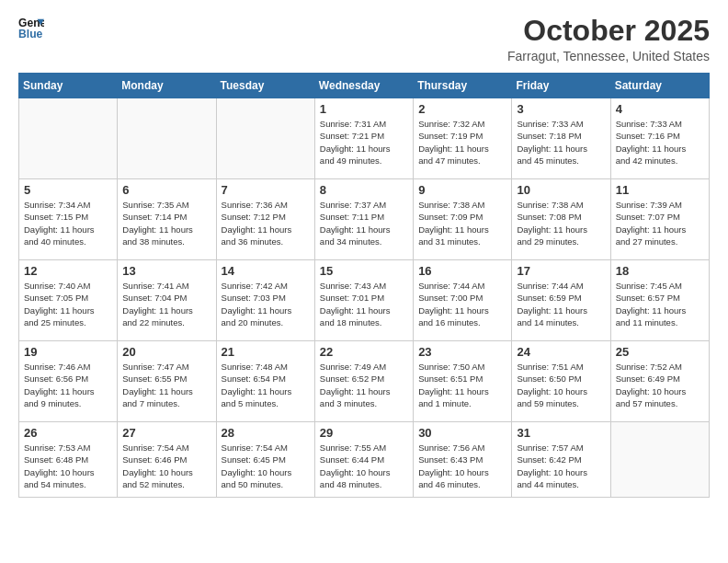 This screenshot has width=728, height=563. What do you see at coordinates (364, 382) in the screenshot?
I see `calendar-week-4: 19Sunrise: 7:46 AM Sunset: 6:56 PM Dayli…` at bounding box center [364, 382].